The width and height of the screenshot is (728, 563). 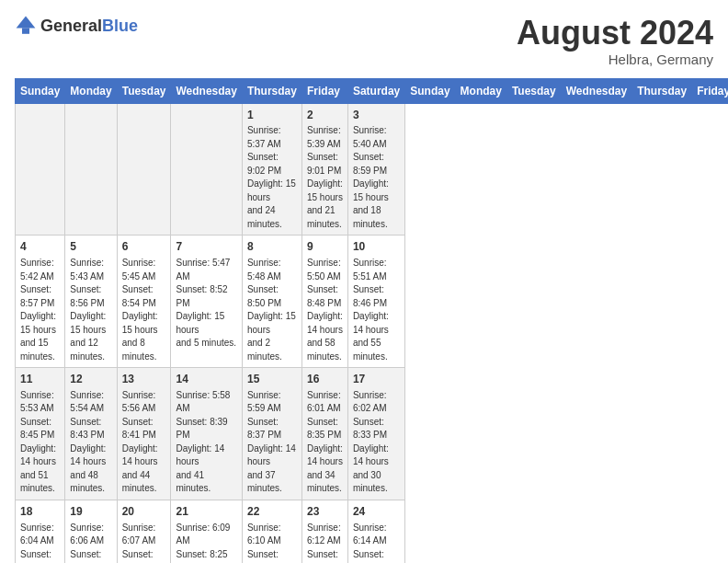 What do you see at coordinates (40, 511) in the screenshot?
I see `day-number: 18` at bounding box center [40, 511].